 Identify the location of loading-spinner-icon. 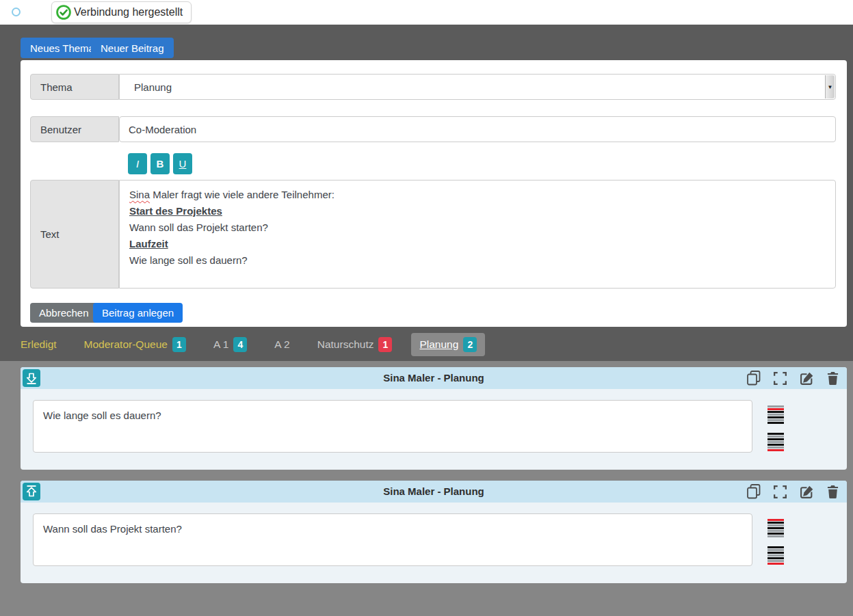
(16, 12).